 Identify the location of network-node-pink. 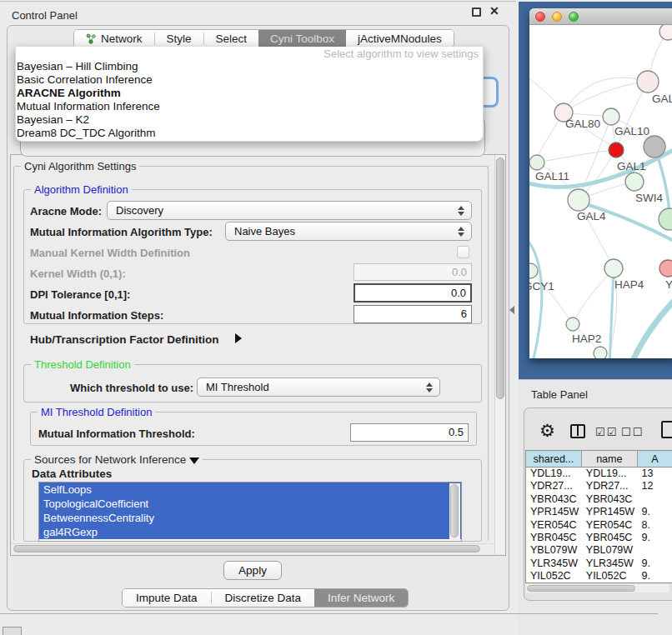
(665, 268).